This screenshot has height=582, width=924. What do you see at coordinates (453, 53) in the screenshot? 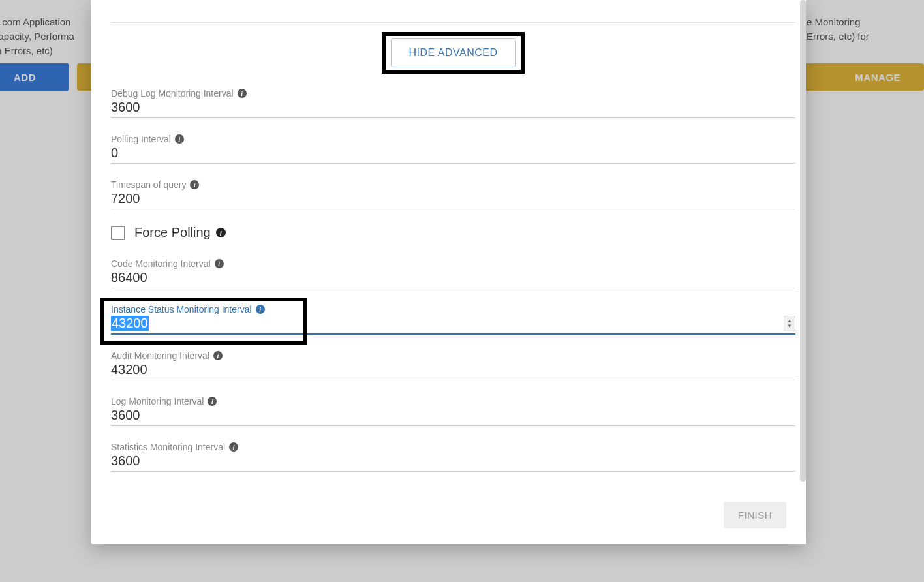
I see `hide-advanced-button: HIDE ADVANCED` at bounding box center [453, 53].